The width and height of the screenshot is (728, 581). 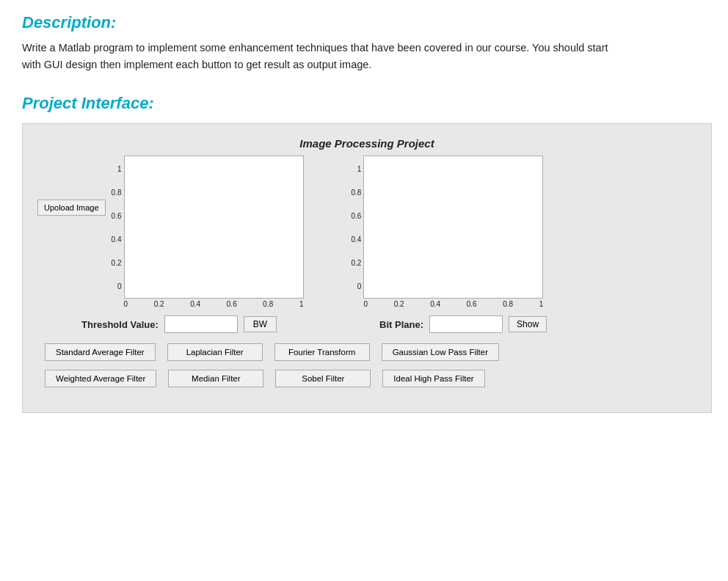 What do you see at coordinates (72, 208) in the screenshot?
I see `upload-btn-area: Upoload Image` at bounding box center [72, 208].